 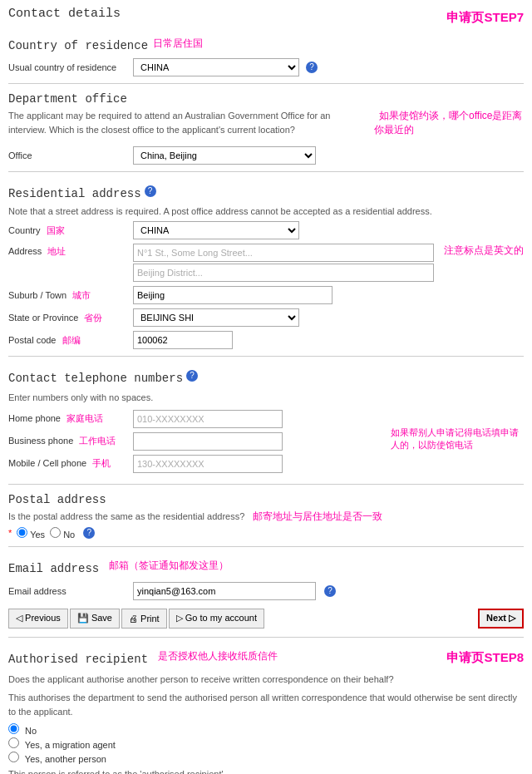 What do you see at coordinates (126, 517) in the screenshot?
I see `postal-description: Is the postal address the same as the re…` at bounding box center [126, 517].